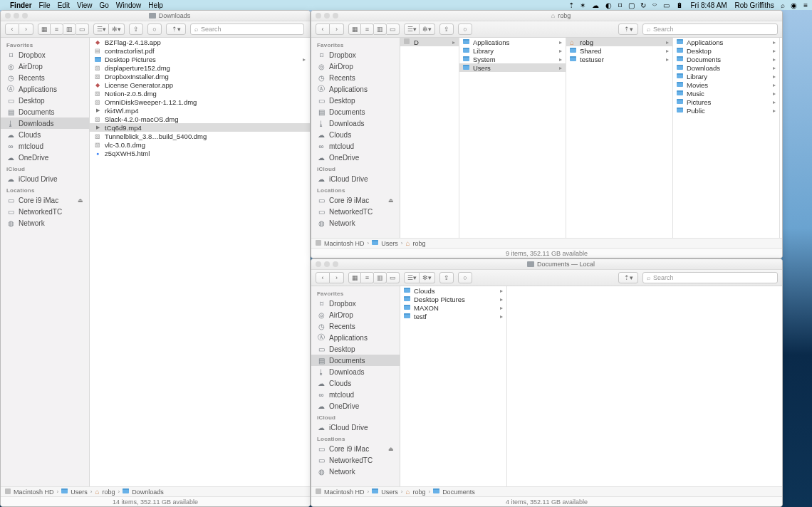 This screenshot has width=812, height=507. I want to click on column-row: testuser▸, so click(620, 59).